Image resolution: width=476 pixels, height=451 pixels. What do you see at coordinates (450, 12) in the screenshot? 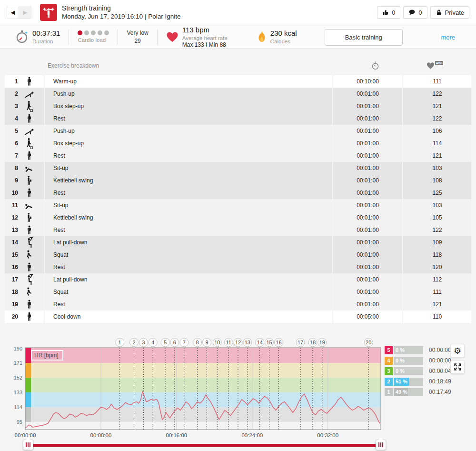
I see `privacy-button: Private` at bounding box center [450, 12].